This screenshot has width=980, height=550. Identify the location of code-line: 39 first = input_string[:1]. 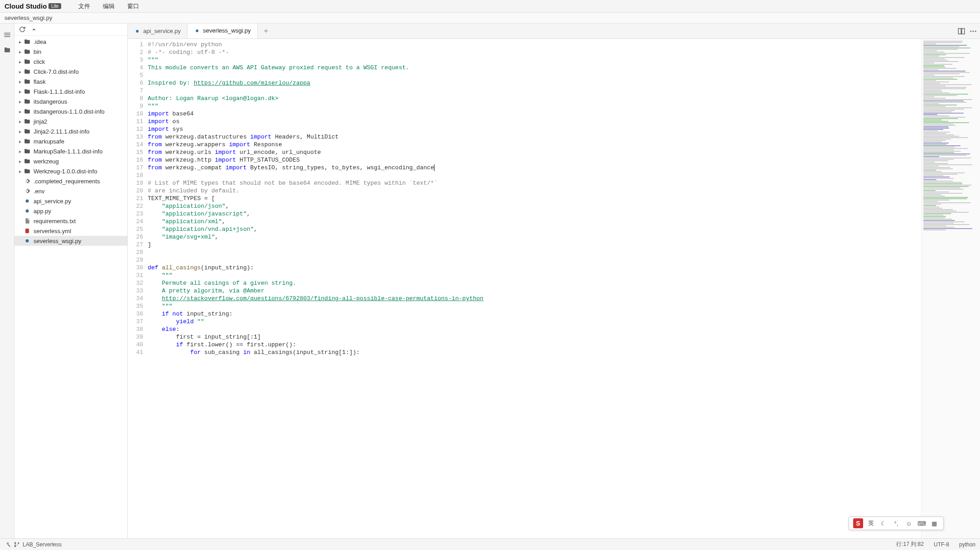
(525, 337).